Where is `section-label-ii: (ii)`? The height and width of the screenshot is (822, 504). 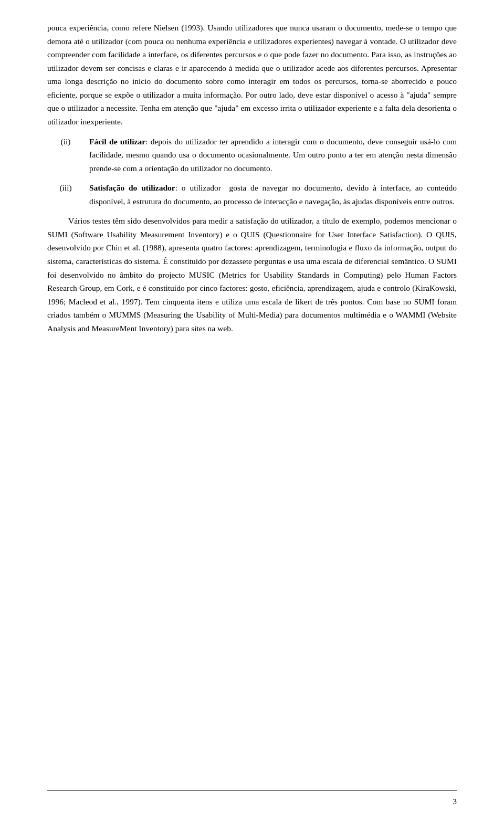
section-label-ii: (ii) is located at coordinates (68, 142).